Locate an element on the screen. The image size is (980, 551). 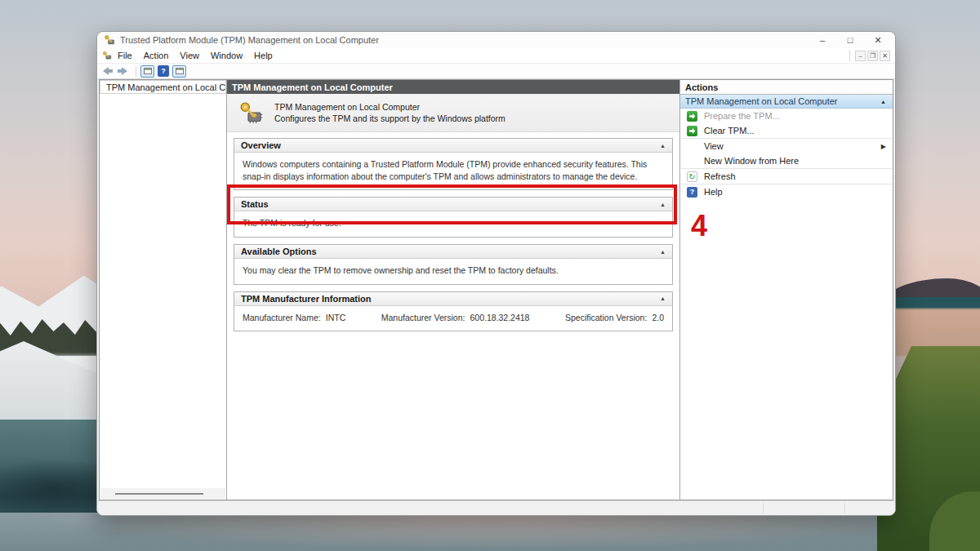
banner-title: TPM Management on Local Computer is located at coordinates (390, 107).